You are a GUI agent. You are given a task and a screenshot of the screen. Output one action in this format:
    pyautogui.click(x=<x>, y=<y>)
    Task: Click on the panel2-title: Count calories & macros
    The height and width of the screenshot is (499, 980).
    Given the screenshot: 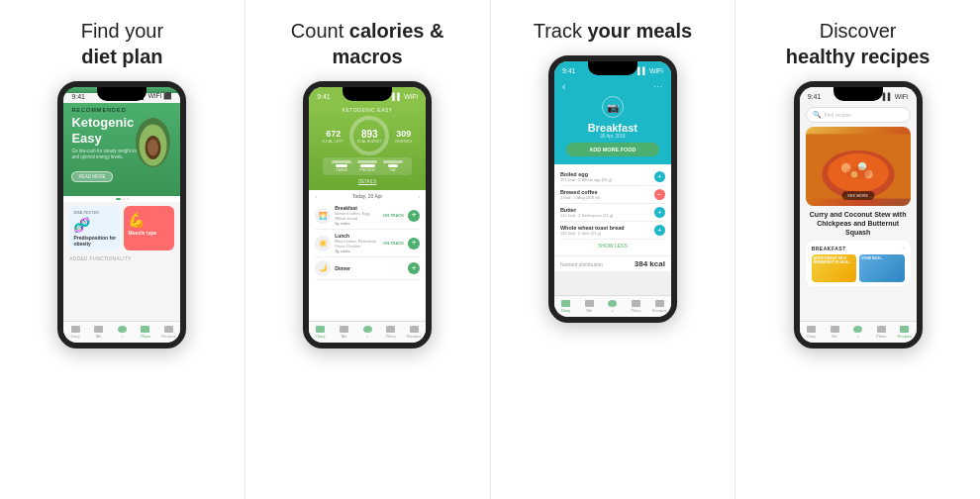 What is the action you would take?
    pyautogui.click(x=368, y=44)
    